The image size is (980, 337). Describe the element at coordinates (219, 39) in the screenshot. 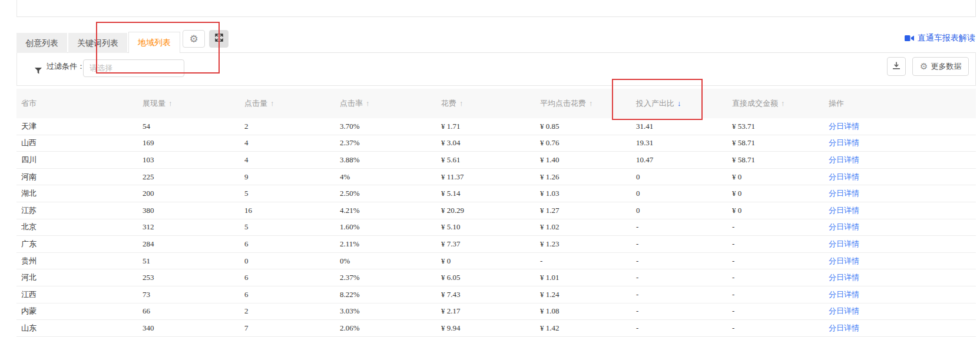

I see `expand-icon` at that location.